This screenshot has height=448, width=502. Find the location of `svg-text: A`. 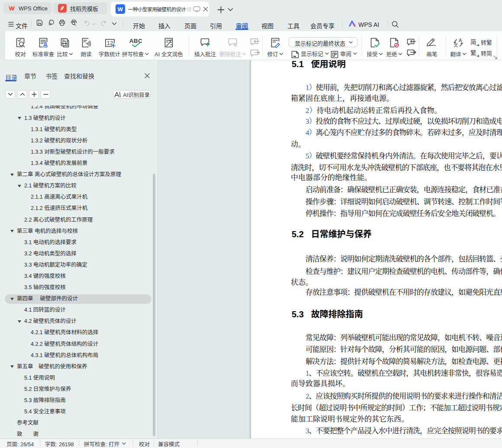

svg-text: A is located at coordinates (460, 40).